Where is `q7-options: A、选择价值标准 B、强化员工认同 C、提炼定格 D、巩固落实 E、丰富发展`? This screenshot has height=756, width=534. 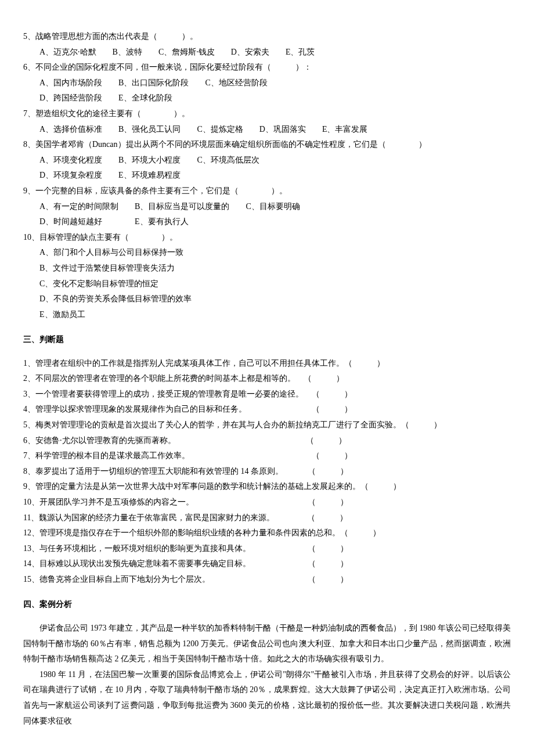 q7-options: A、选择价值标准 B、强化员工认同 C、提炼定格 D、巩固落实 E、丰富发展 is located at coordinates (267, 130).